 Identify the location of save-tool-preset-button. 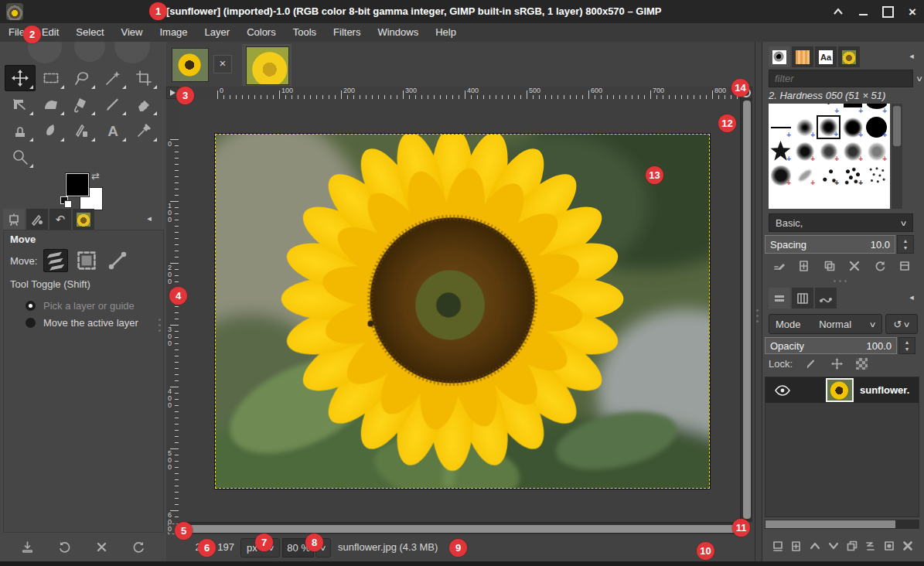
(28, 547).